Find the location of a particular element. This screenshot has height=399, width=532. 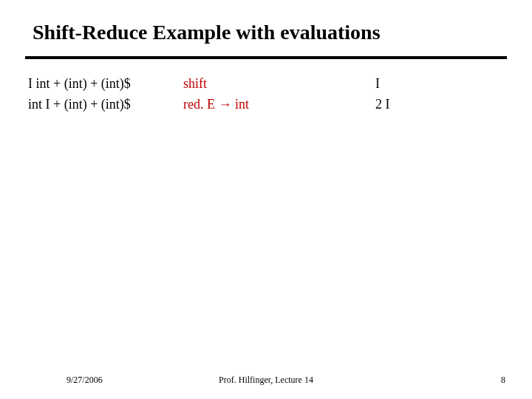

parse-action: red. E → int is located at coordinates (279, 104).